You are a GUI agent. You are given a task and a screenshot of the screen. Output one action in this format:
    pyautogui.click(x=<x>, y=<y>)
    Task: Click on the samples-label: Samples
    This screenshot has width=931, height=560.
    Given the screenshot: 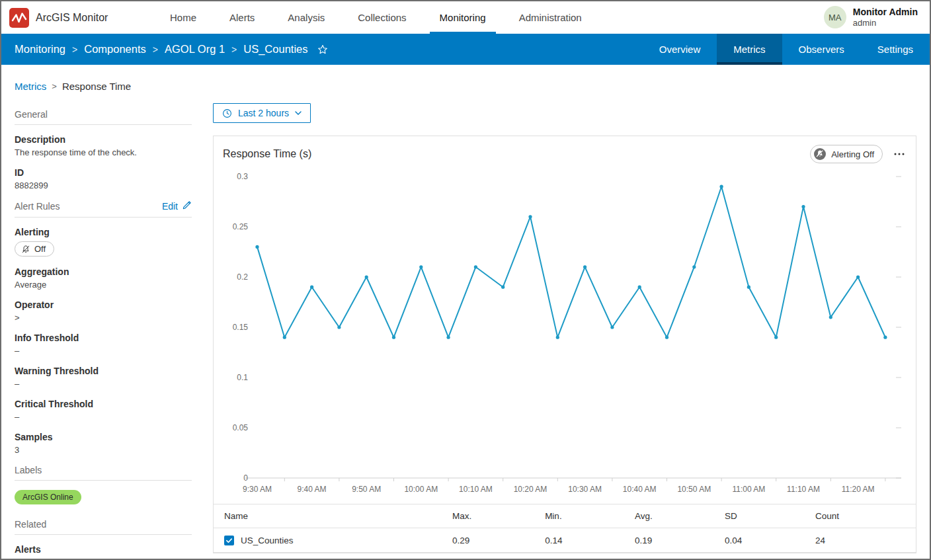 What is the action you would take?
    pyautogui.click(x=103, y=437)
    